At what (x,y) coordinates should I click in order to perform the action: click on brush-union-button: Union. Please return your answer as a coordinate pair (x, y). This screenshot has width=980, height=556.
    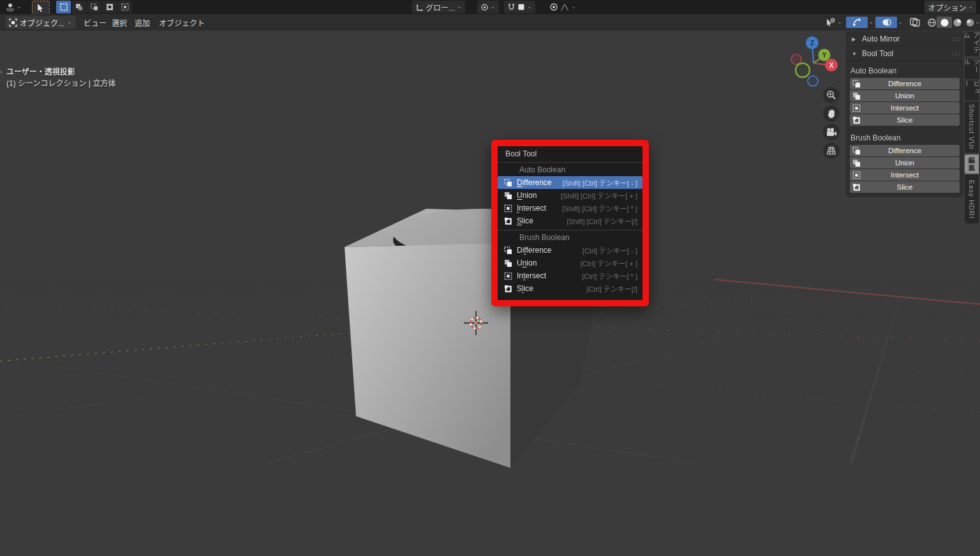
    Looking at the image, I should click on (905, 163).